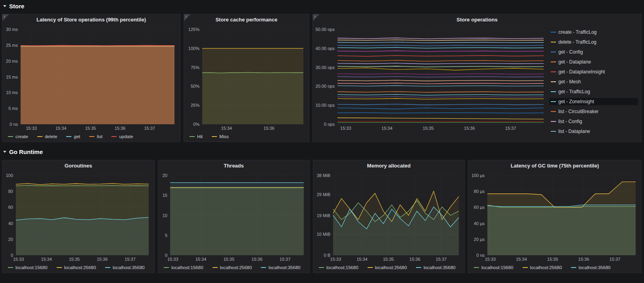  Describe the element at coordinates (555, 166) in the screenshot. I see `panel-title: Latency of GC time (75th percentile)` at that location.